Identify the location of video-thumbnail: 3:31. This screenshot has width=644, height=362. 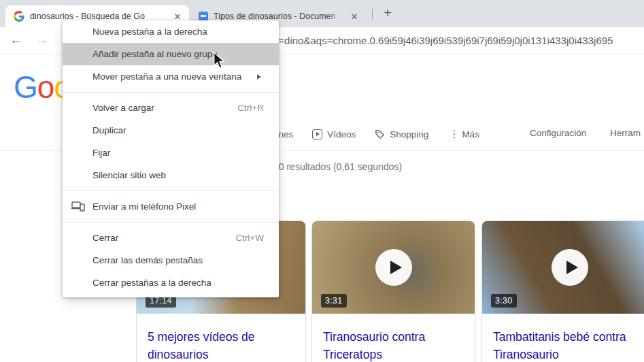
(393, 267).